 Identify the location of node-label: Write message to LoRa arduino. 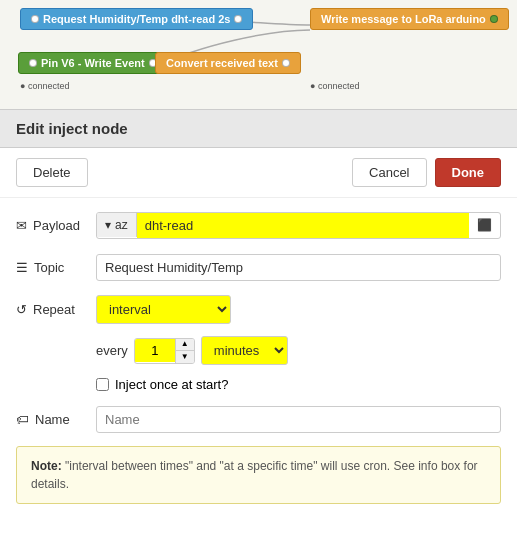
(404, 19).